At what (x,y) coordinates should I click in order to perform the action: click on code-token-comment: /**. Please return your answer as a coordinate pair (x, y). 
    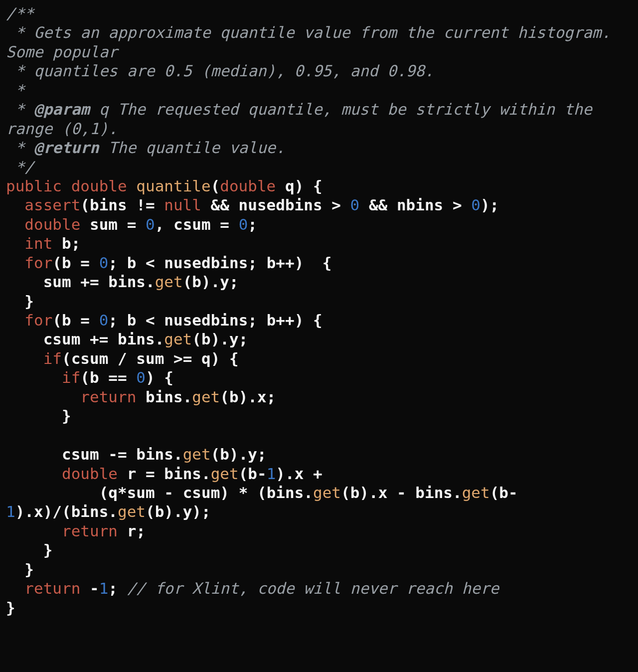
    Looking at the image, I should click on (20, 13).